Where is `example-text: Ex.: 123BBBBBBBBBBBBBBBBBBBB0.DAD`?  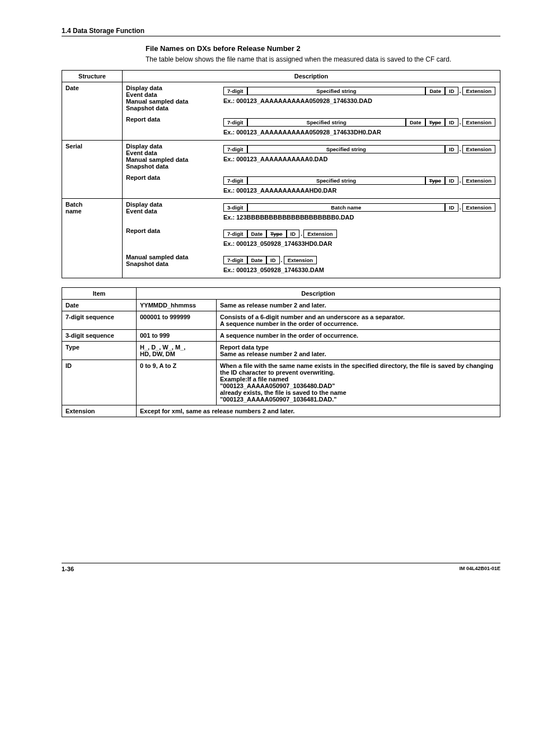
example-text: Ex.: 123BBBBBBBBBBBBBBBBBBBB0.DAD is located at coordinates (359, 217).